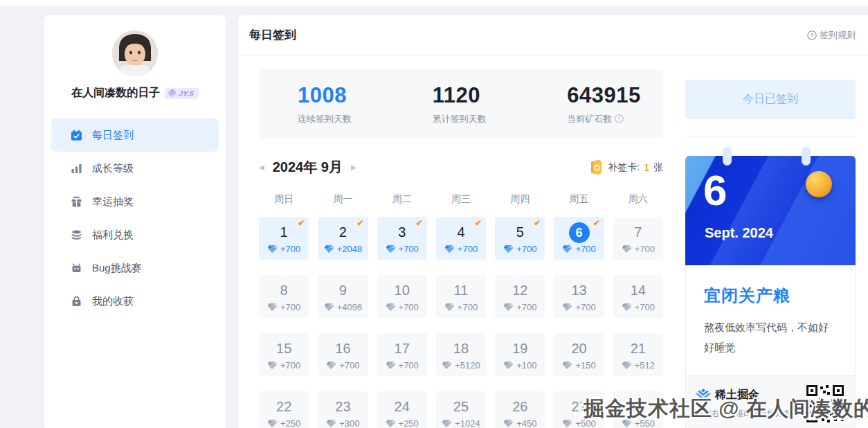 Image resolution: width=868 pixels, height=428 pixels. I want to click on calendar-day-7: 7+700, so click(638, 238).